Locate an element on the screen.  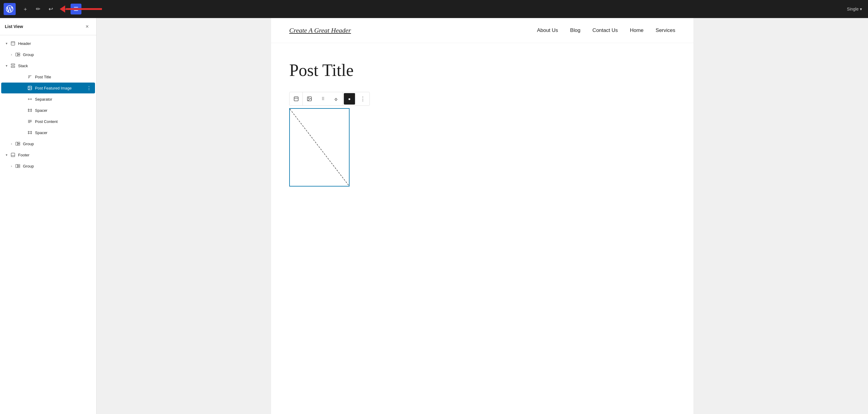
tree-label-stack: Stack is located at coordinates (55, 66).